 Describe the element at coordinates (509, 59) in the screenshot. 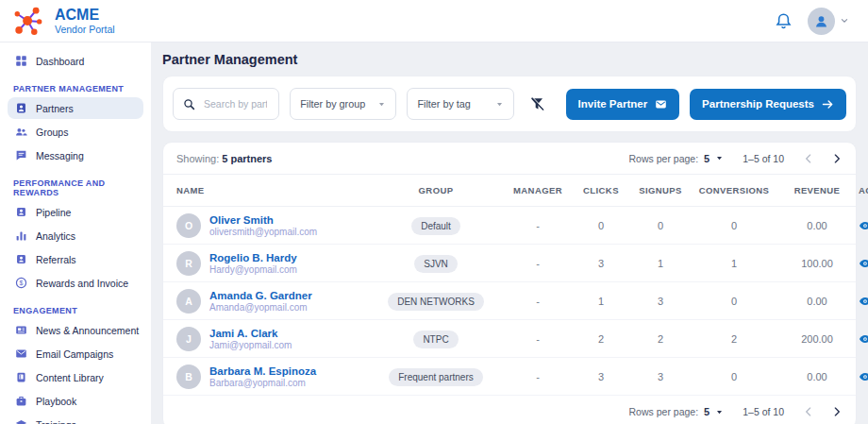

I see `page-title: Partner Management` at that location.